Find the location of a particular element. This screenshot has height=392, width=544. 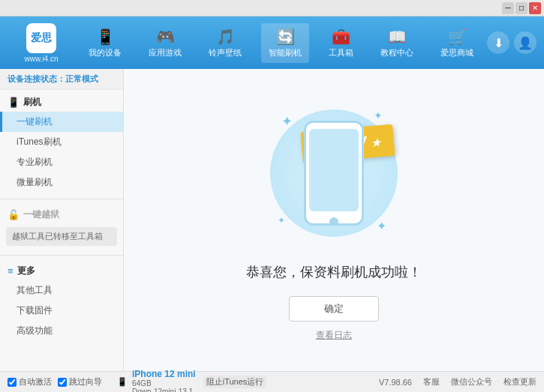

device-storage: 64GB is located at coordinates (164, 384).